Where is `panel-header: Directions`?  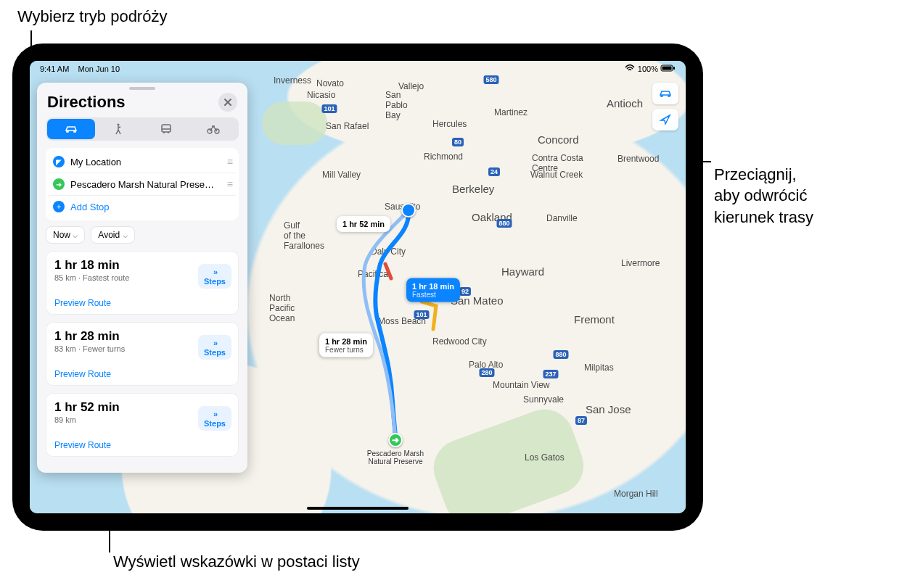 panel-header: Directions is located at coordinates (142, 104).